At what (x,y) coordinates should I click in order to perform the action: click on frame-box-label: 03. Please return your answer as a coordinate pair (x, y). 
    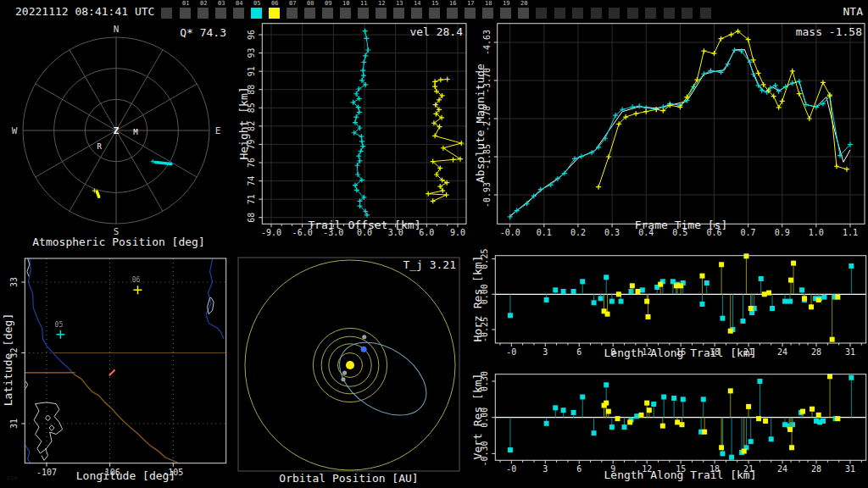
    Looking at the image, I should click on (221, 3).